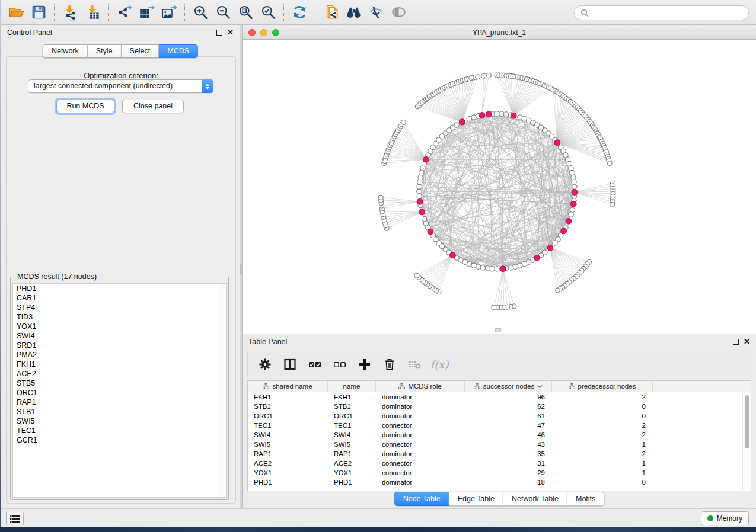 The image size is (756, 532). I want to click on zoom-fit-button, so click(245, 12).